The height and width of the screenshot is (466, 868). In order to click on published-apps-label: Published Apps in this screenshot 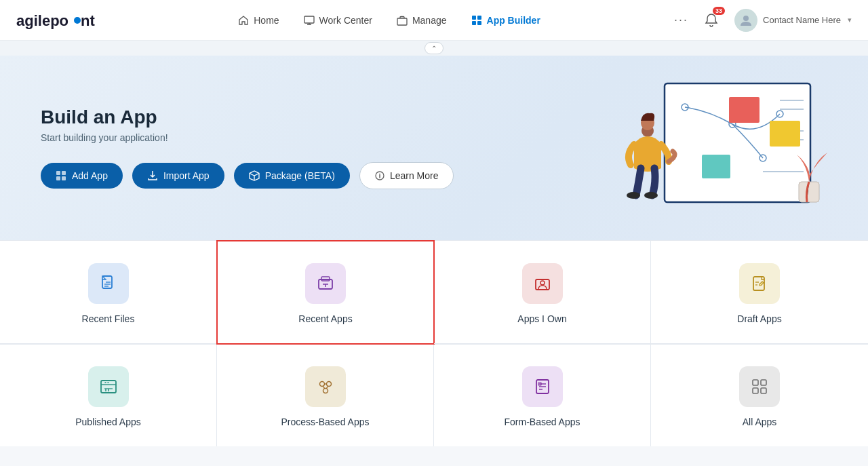, I will do `click(108, 422)`.